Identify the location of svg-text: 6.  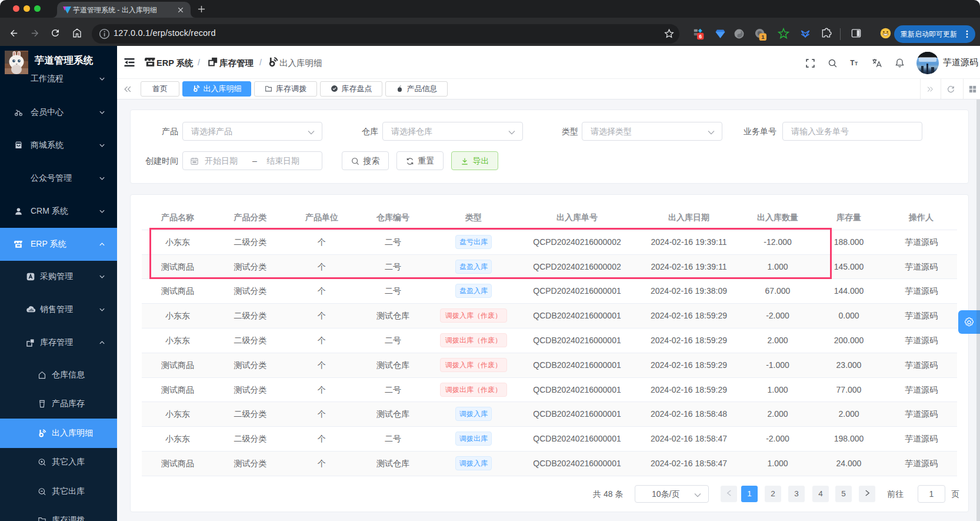
(700, 36).